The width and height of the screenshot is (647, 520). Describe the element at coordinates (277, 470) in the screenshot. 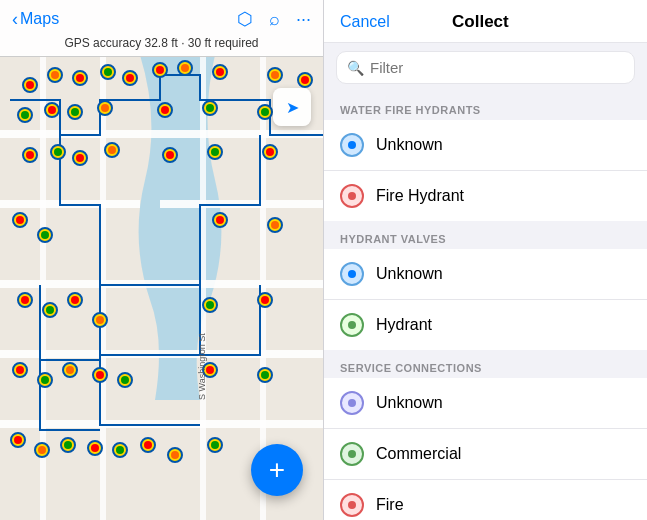

I see `add-icon: +` at that location.